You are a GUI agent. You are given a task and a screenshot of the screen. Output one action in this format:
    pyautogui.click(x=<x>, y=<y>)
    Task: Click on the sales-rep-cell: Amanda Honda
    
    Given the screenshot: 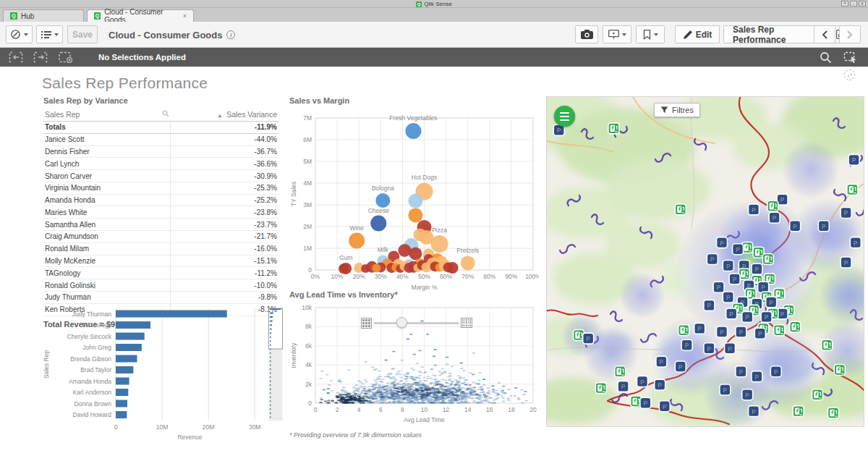 What is the action you would take?
    pyautogui.click(x=107, y=200)
    